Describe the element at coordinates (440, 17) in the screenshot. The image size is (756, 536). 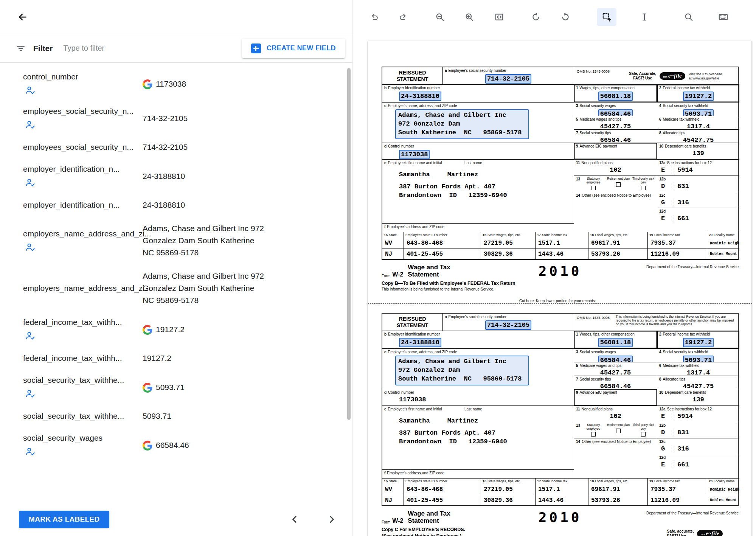
I see `zoom-out-icon` at that location.